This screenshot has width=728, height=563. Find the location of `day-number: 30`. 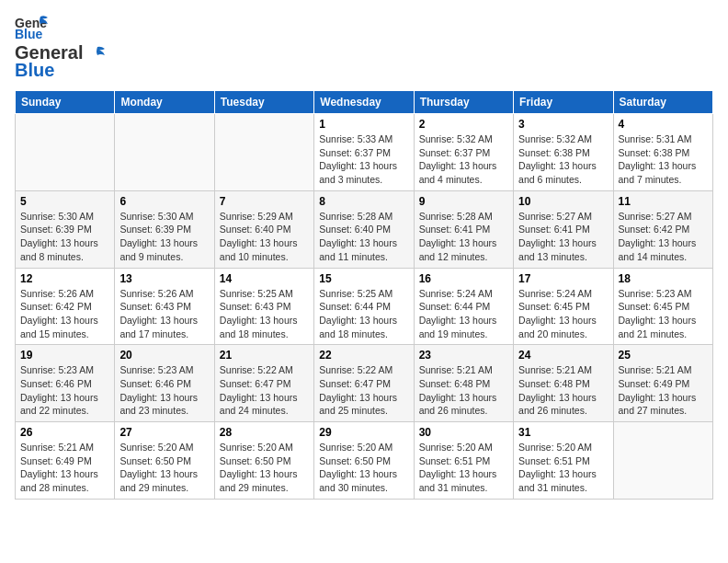

day-number: 30 is located at coordinates (463, 432).